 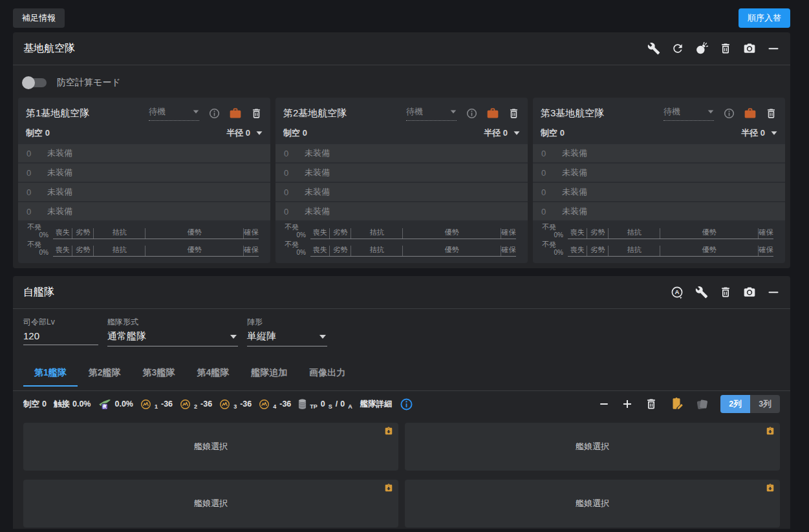 I want to click on air-corps-title: 第1基地航空隊, so click(x=58, y=114).